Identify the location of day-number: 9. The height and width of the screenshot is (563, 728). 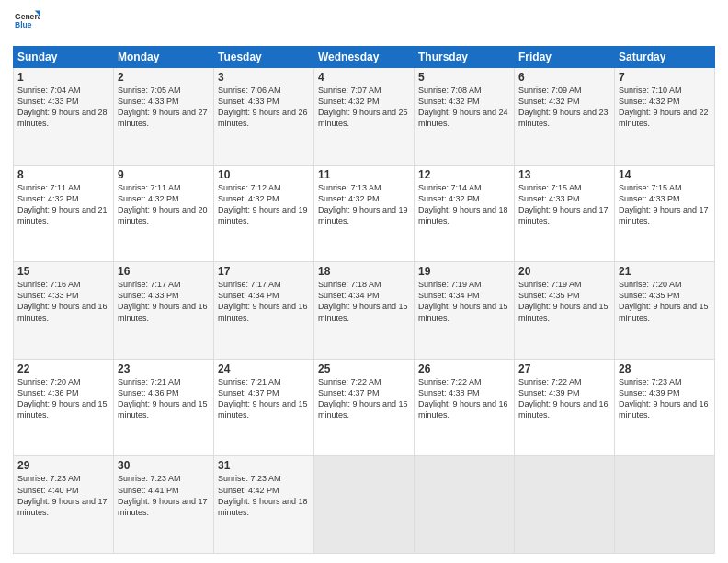
(164, 175).